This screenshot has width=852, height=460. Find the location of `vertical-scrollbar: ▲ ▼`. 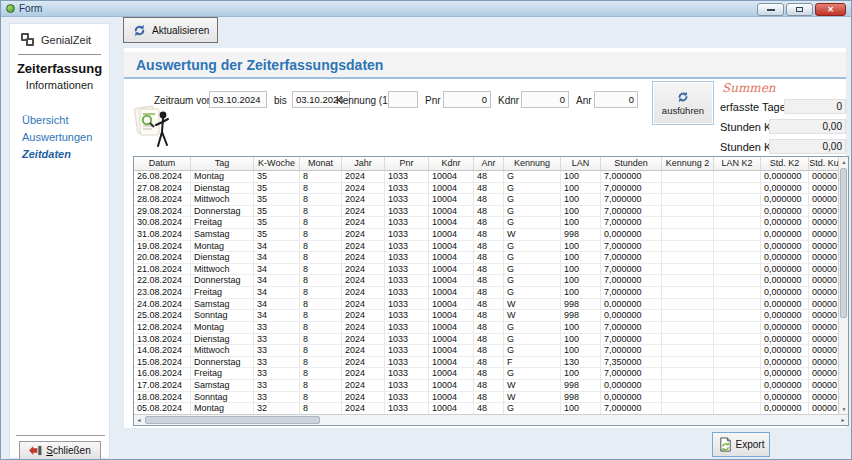

vertical-scrollbar: ▲ ▼ is located at coordinates (843, 286).